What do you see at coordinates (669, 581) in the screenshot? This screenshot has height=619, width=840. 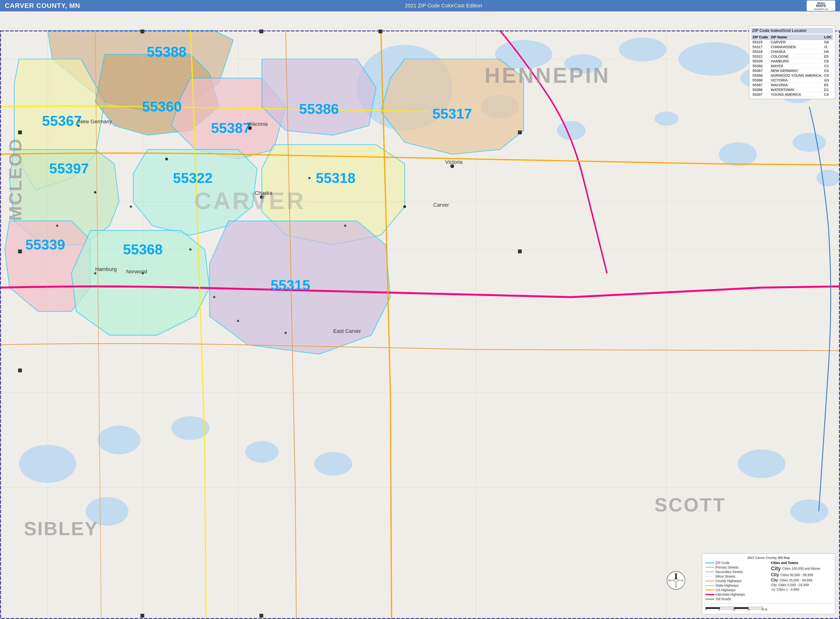 I see `svg-text: W` at bounding box center [669, 581].